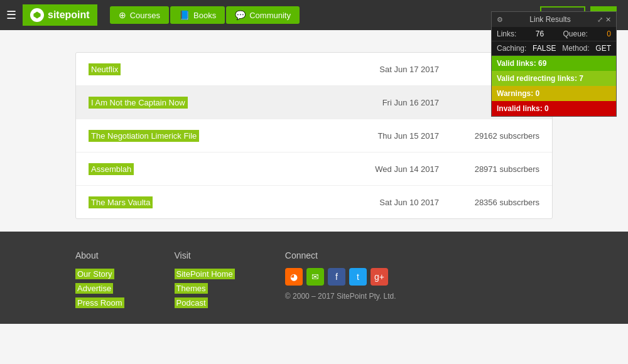 This screenshot has height=364, width=628. Describe the element at coordinates (554, 94) in the screenshot. I see `warnings-stat: Warnings: 0` at that location.